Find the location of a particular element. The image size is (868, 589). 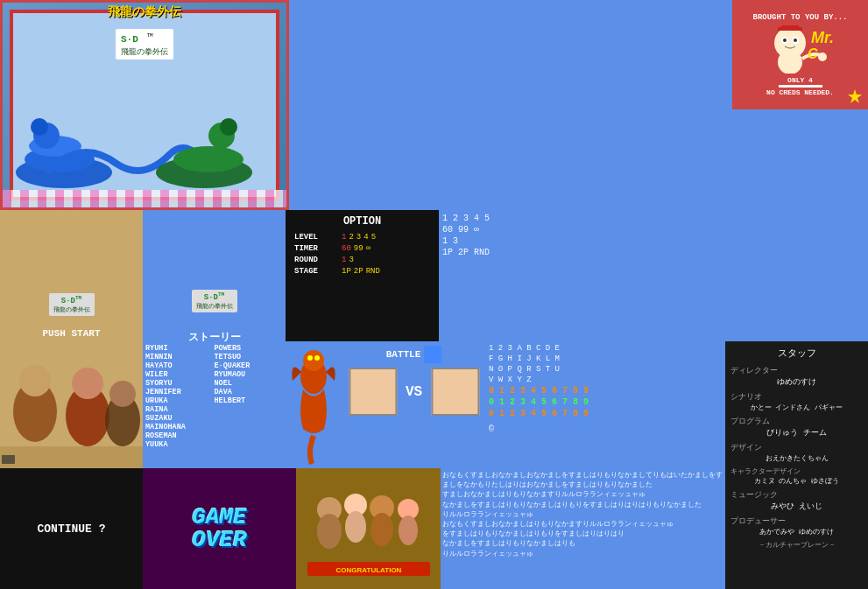

story-logo: S·DTM 飛龍の拳外伝 is located at coordinates (215, 301).